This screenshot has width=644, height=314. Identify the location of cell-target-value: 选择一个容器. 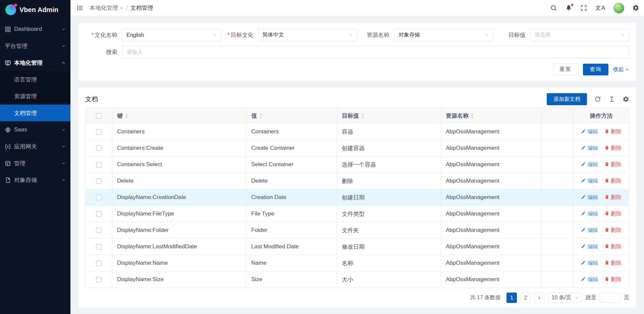
(389, 165).